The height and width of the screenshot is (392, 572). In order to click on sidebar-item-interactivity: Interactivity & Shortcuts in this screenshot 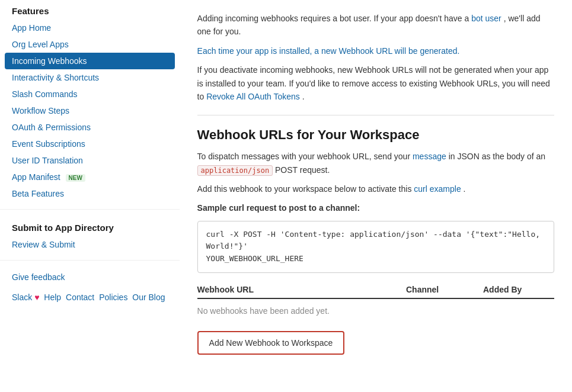, I will do `click(90, 78)`.